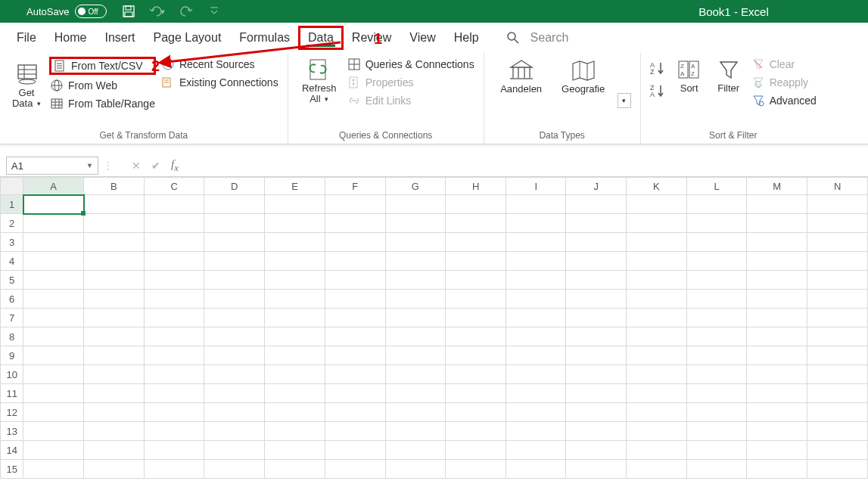  I want to click on cell-F13, so click(355, 431).